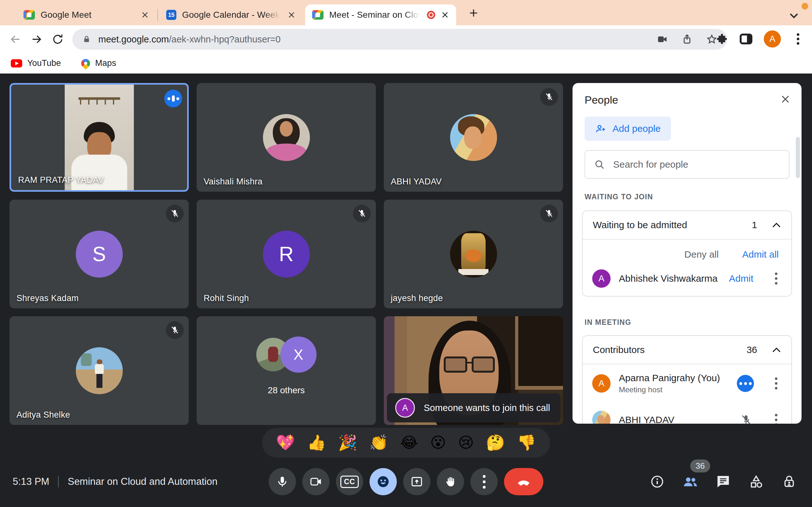 The width and height of the screenshot is (812, 507). What do you see at coordinates (484, 482) in the screenshot?
I see `more-options-button` at bounding box center [484, 482].